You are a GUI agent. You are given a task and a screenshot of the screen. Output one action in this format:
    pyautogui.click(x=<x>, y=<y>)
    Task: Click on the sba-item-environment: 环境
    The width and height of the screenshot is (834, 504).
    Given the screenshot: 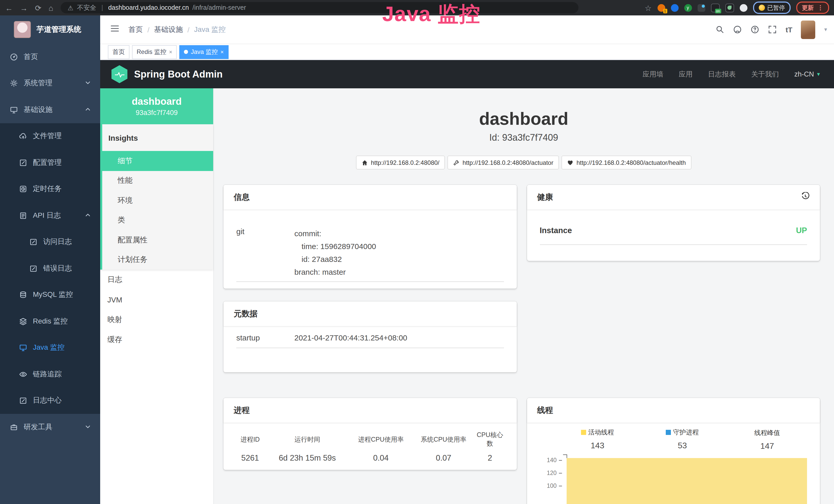 What is the action you would take?
    pyautogui.click(x=158, y=200)
    